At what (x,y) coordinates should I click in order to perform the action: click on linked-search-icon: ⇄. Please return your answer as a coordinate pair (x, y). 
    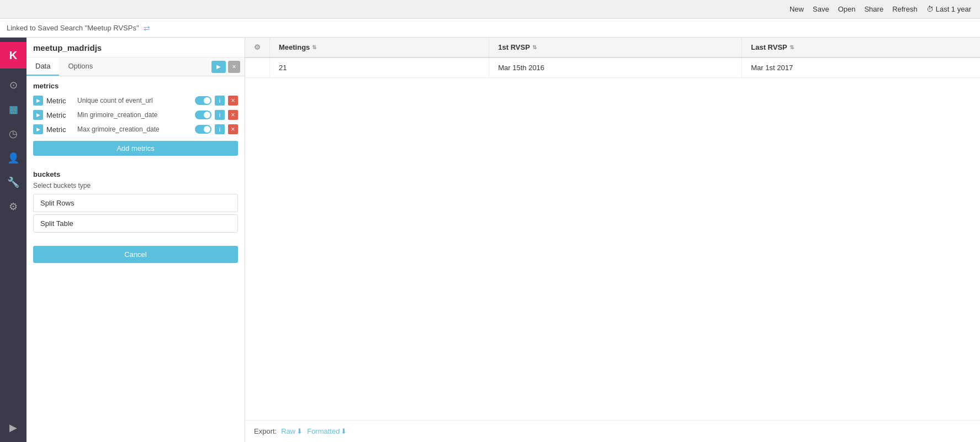
    Looking at the image, I should click on (147, 28).